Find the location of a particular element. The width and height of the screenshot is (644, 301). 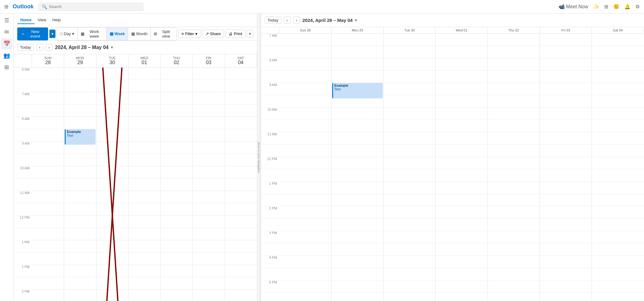

day-header-fri: Fri 03 is located at coordinates (209, 61).